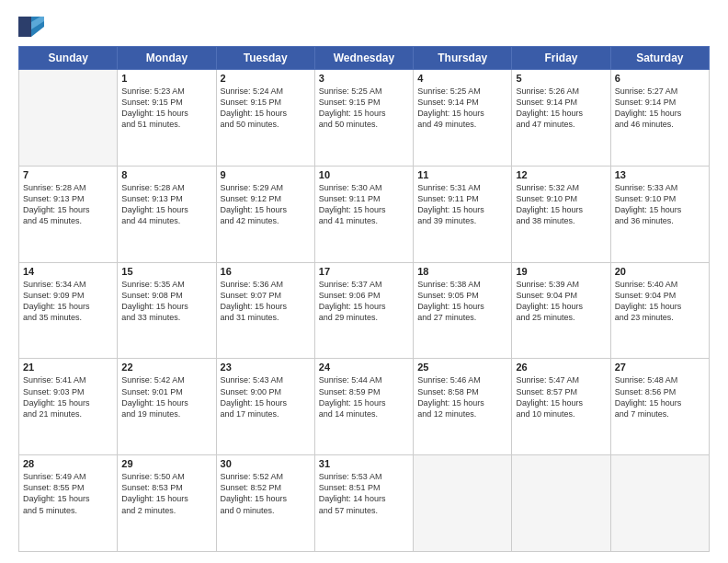 The width and height of the screenshot is (728, 563). What do you see at coordinates (660, 213) in the screenshot?
I see `calendar-cell: 13Sunrise: 5:33 AM Sunset: 9:10 PM Dayli…` at bounding box center [660, 213].